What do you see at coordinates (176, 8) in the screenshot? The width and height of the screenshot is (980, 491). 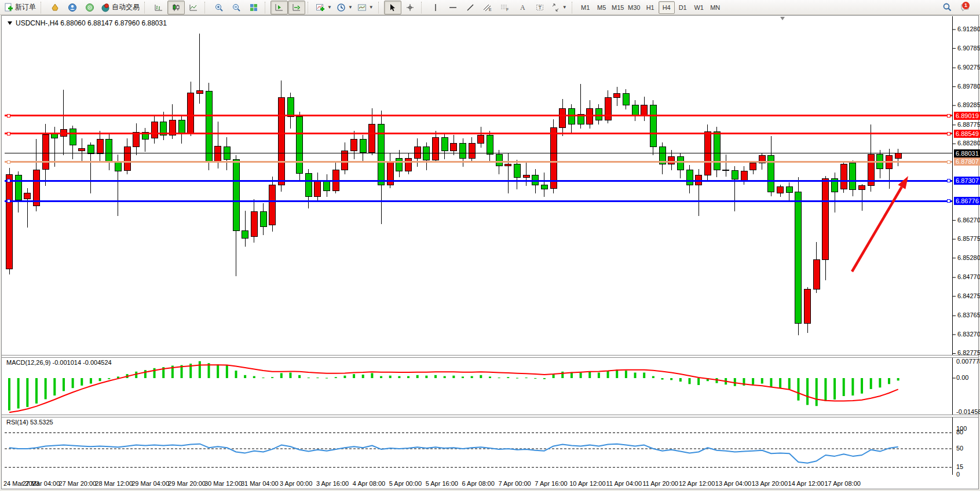 I see `candlestick-chart-button` at bounding box center [176, 8].